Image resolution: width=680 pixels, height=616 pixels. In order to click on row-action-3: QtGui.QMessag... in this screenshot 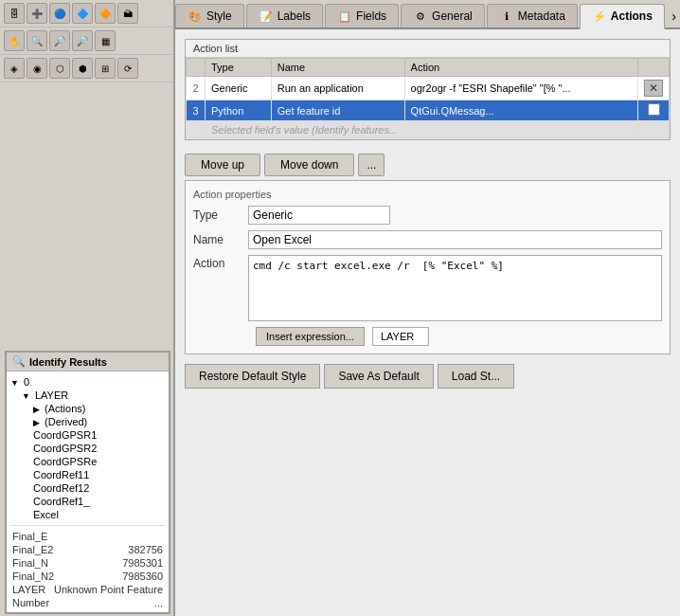, I will do `click(521, 111)`.